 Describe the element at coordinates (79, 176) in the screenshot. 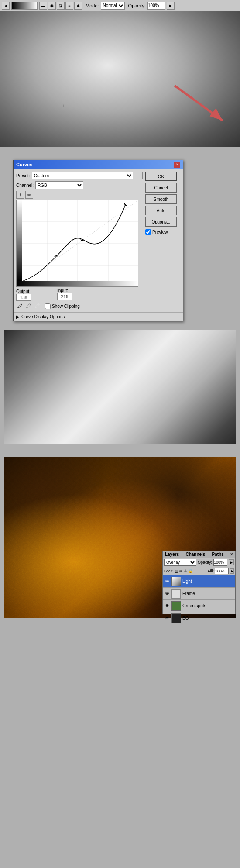

I see `curves-preset-row: Preset: Custom ⋮` at that location.